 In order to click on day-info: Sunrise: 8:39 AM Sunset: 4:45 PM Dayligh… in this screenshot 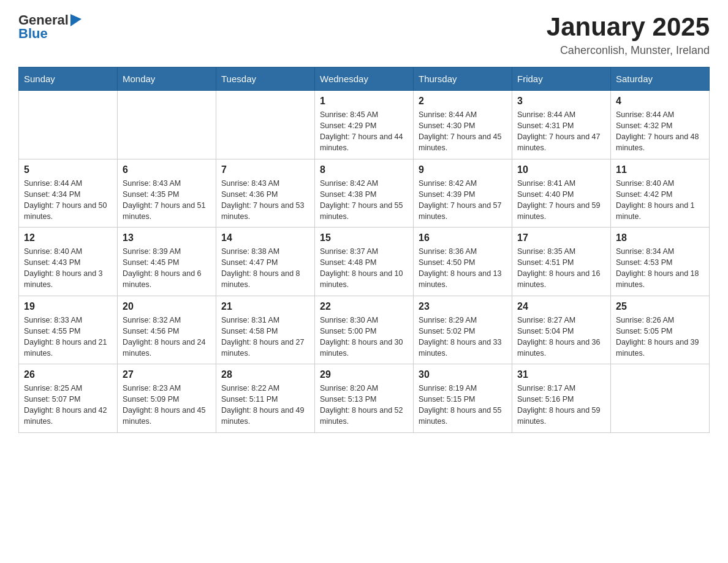, I will do `click(167, 269)`.